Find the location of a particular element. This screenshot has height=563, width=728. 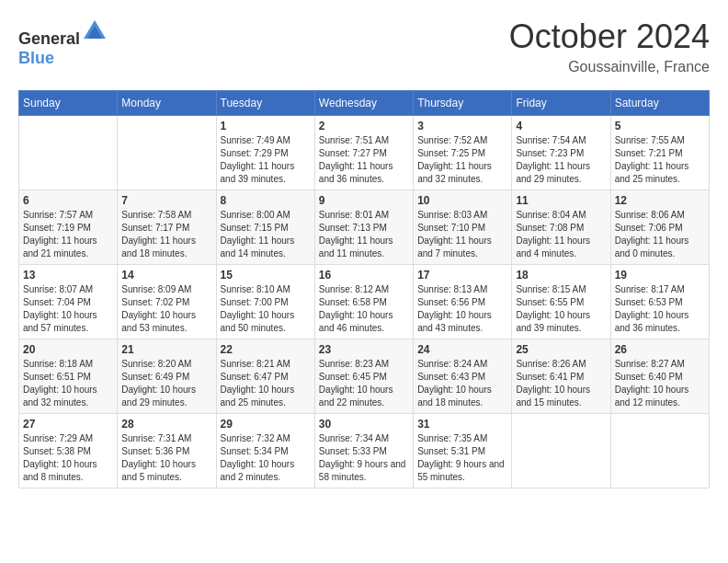

cell-content: Sunrise: 8:01 AMSunset: 7:13 PMDaylight:… is located at coordinates (364, 235).